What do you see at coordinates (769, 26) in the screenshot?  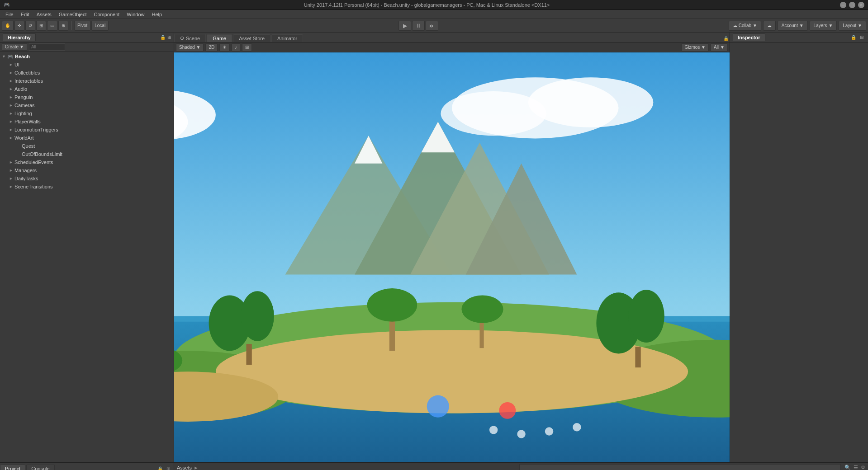 I see `cloud-button: ☁` at bounding box center [769, 26].